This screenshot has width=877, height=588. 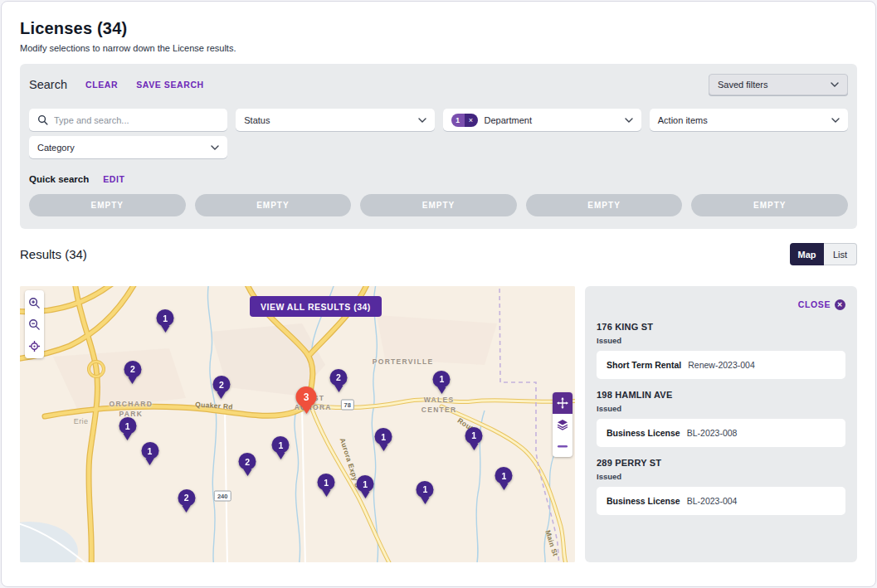 What do you see at coordinates (743, 85) in the screenshot?
I see `saved-filters-label: Saved filters` at bounding box center [743, 85].